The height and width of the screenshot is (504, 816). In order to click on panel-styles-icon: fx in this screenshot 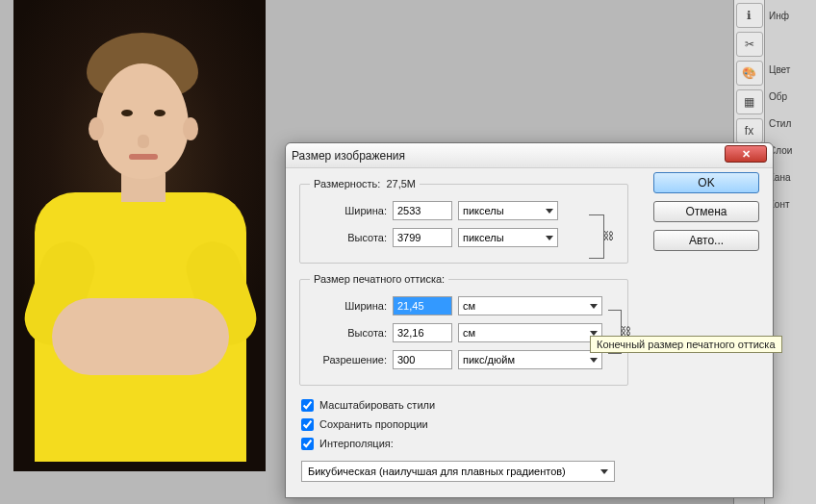, I will do `click(750, 131)`.